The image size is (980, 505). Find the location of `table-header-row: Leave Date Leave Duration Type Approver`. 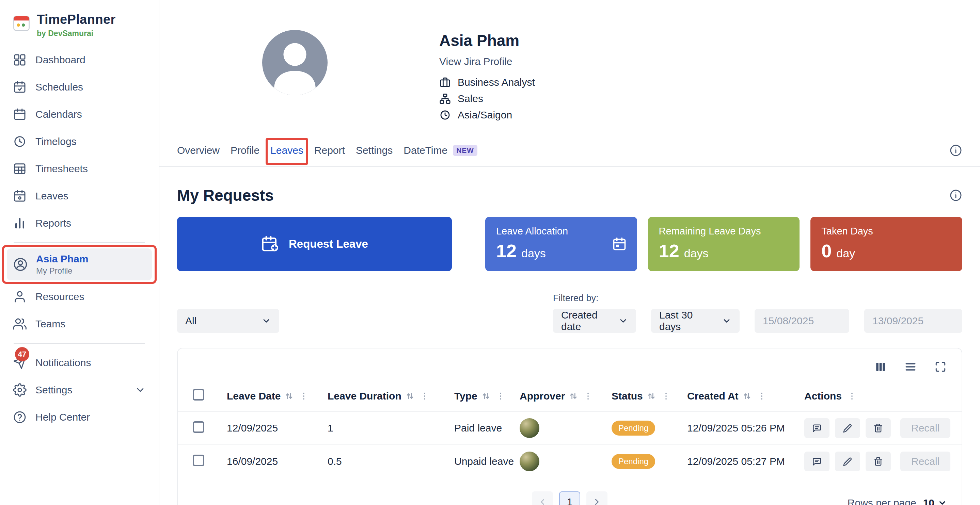

table-header-row: Leave Date Leave Duration Type Approver is located at coordinates (570, 396).